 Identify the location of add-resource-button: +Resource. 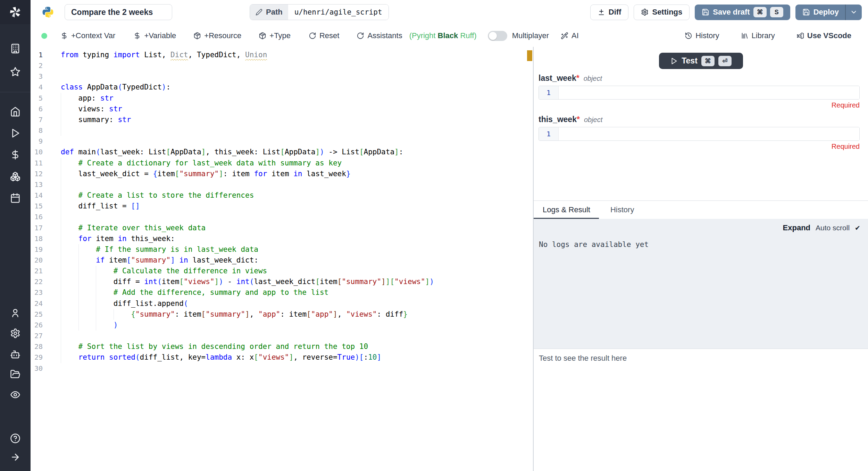
(217, 36).